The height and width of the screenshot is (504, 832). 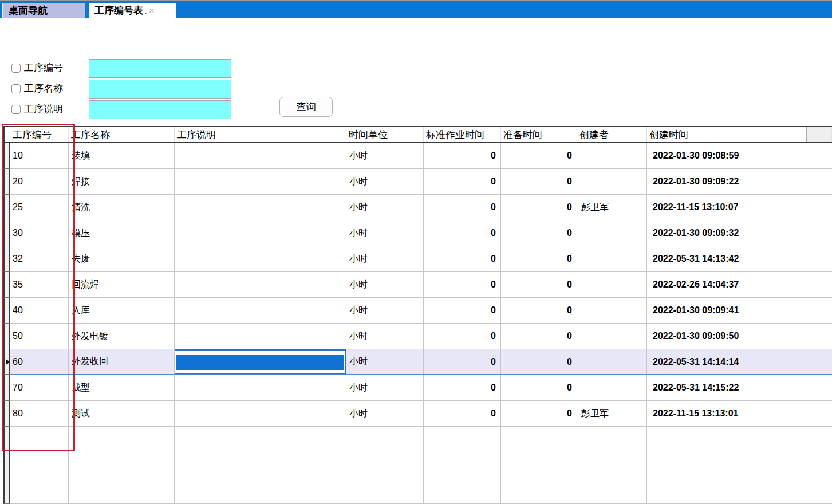 I want to click on process-code-input, so click(x=160, y=69).